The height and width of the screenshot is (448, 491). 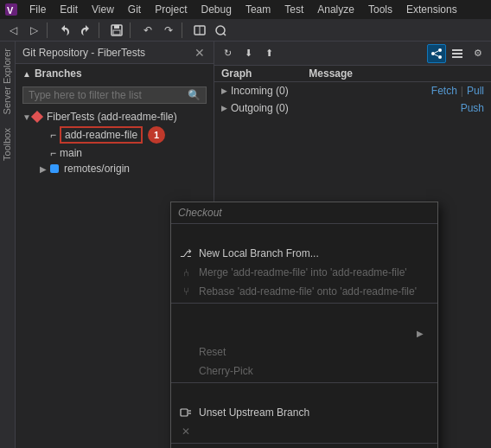 I want to click on ctx-rebase: ⑂ Rebase 'add-readme-file' onto 'add-rea…, so click(x=304, y=291).